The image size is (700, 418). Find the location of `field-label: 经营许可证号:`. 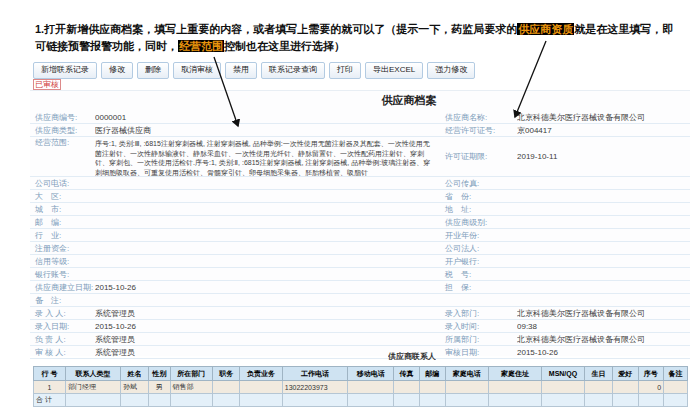

field-label: 经营许可证号: is located at coordinates (478, 130).